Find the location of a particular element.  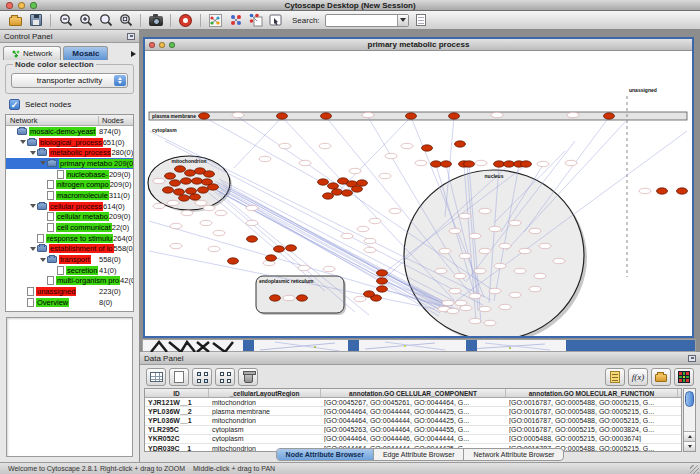

new-attribute-button is located at coordinates (179, 377).